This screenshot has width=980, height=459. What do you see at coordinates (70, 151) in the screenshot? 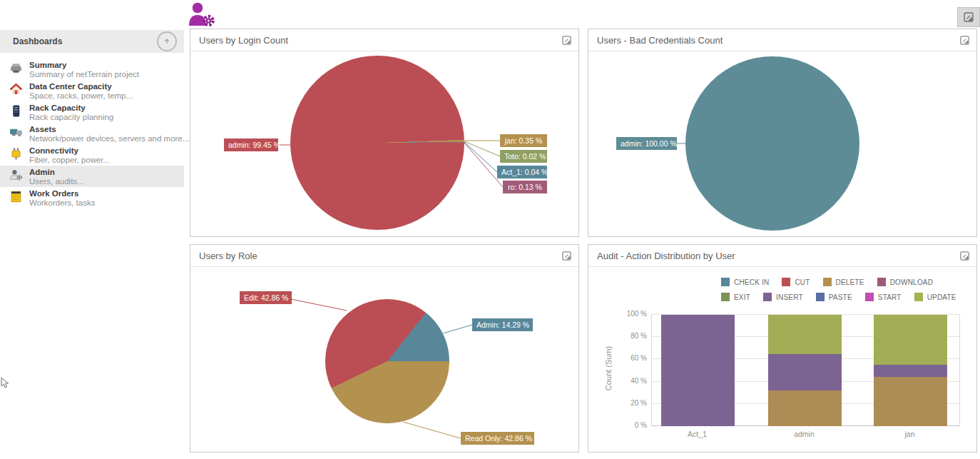
I see `sidebar-item-title: Connectivity` at bounding box center [70, 151].